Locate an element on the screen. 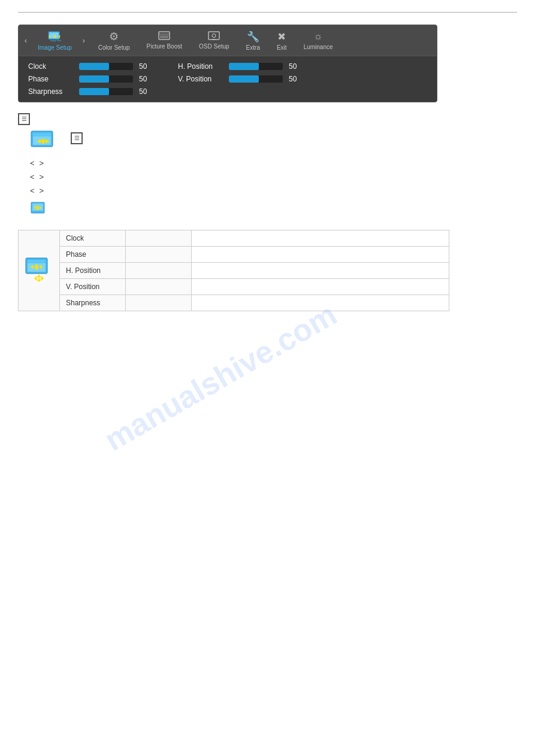  table-name-2: H. Position is located at coordinates (93, 271).